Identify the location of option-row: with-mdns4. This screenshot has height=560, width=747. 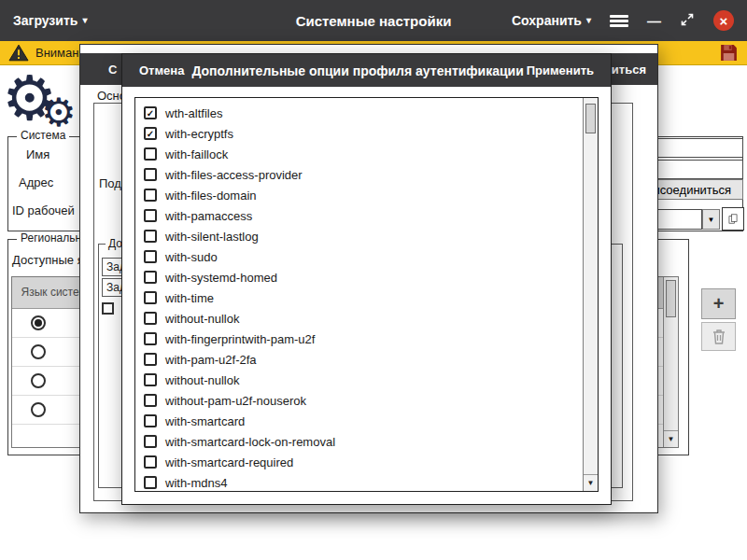
(359, 482).